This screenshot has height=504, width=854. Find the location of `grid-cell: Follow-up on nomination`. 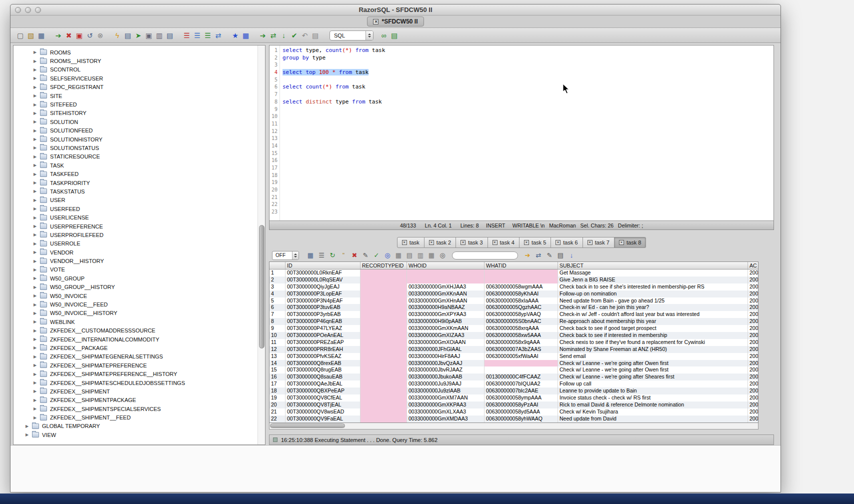

grid-cell: Follow-up on nomination is located at coordinates (653, 294).